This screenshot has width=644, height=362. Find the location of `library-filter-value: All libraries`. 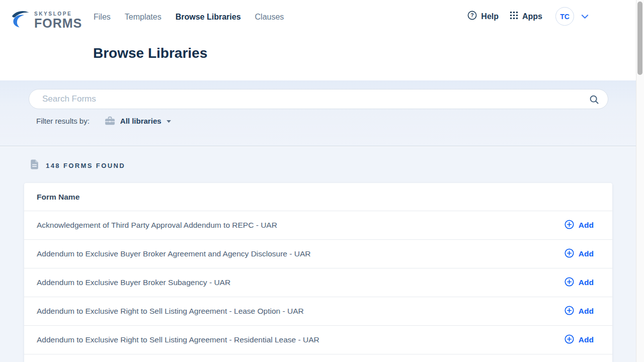

library-filter-value: All libraries is located at coordinates (141, 121).